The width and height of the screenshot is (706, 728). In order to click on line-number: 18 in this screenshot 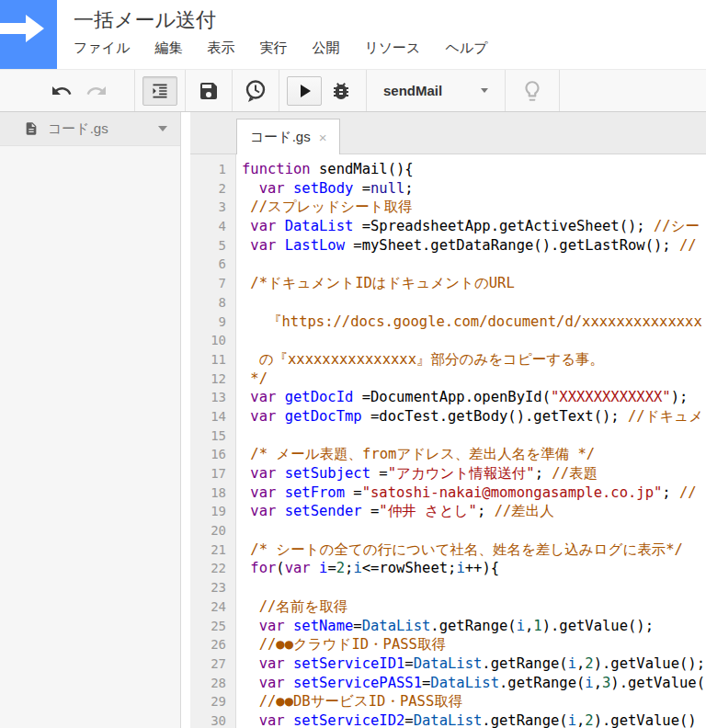, I will do `click(208, 493)`.